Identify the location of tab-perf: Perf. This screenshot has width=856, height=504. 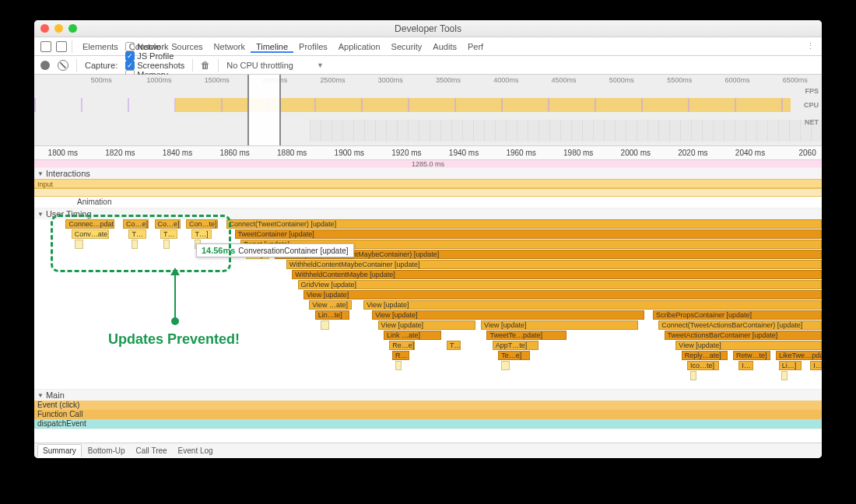
(475, 47).